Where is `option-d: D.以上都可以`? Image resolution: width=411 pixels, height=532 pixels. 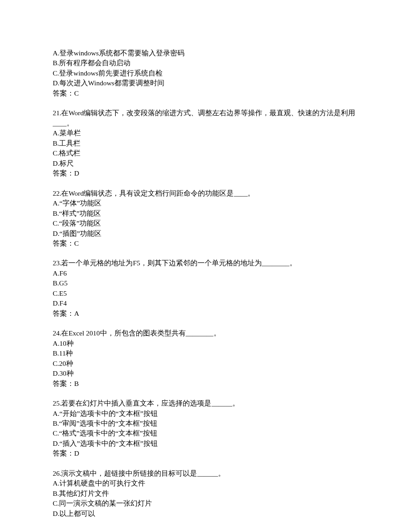 option-d: D.以上都可以 is located at coordinates (206, 514).